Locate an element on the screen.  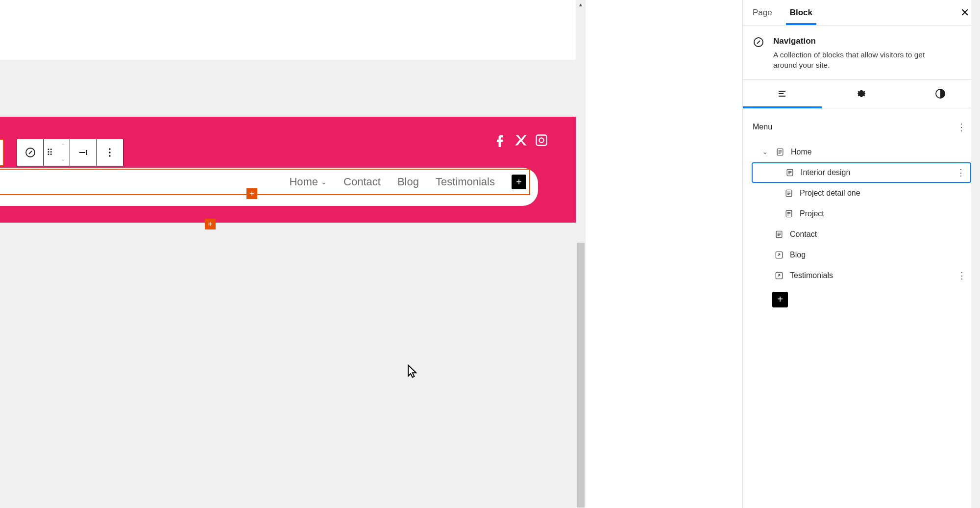
selected-block-indicator is located at coordinates (2, 152).